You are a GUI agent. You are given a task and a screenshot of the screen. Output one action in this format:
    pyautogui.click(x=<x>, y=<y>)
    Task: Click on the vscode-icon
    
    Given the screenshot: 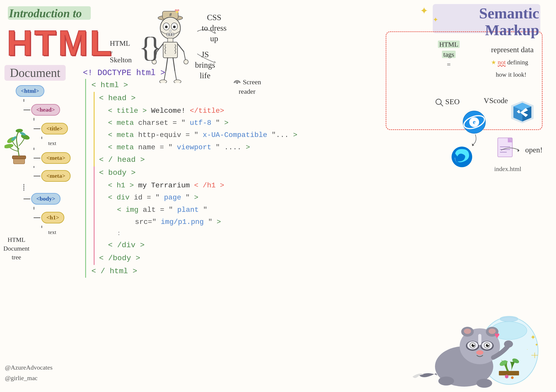 What is the action you would take?
    pyautogui.click(x=523, y=112)
    